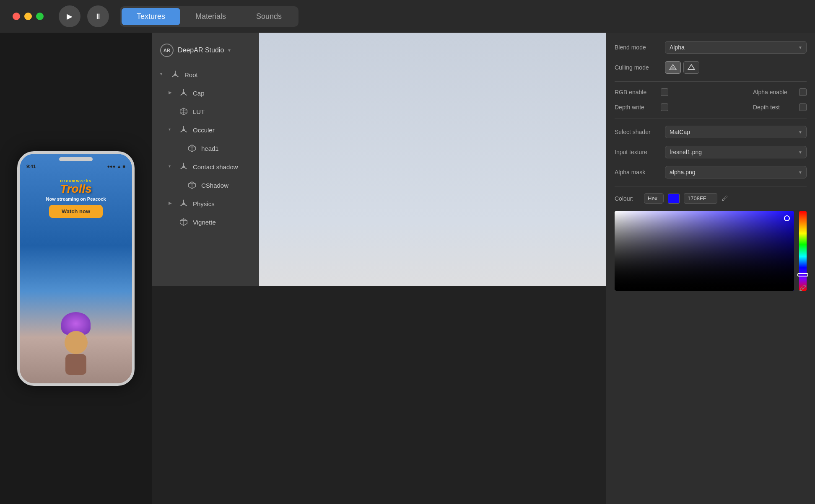 The height and width of the screenshot is (504, 815). I want to click on phone-notch, so click(76, 159).